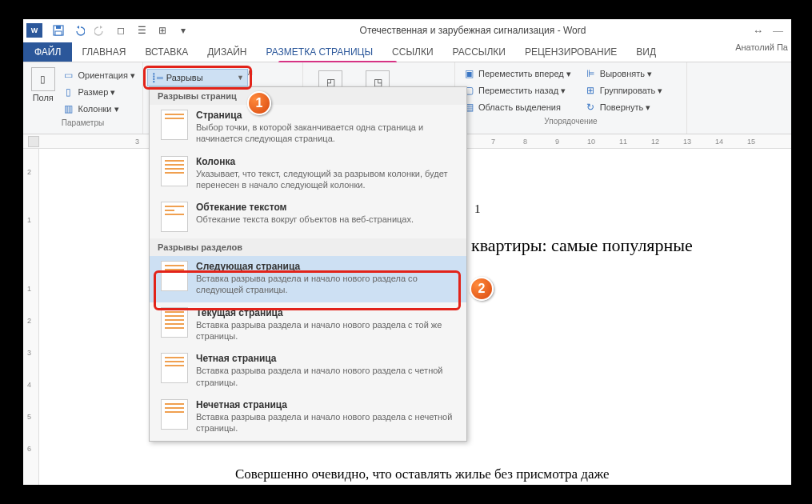 The height and width of the screenshot is (504, 812). Describe the element at coordinates (308, 247) in the screenshot. I see `section-breaks-header: Разрывы разделов` at that location.